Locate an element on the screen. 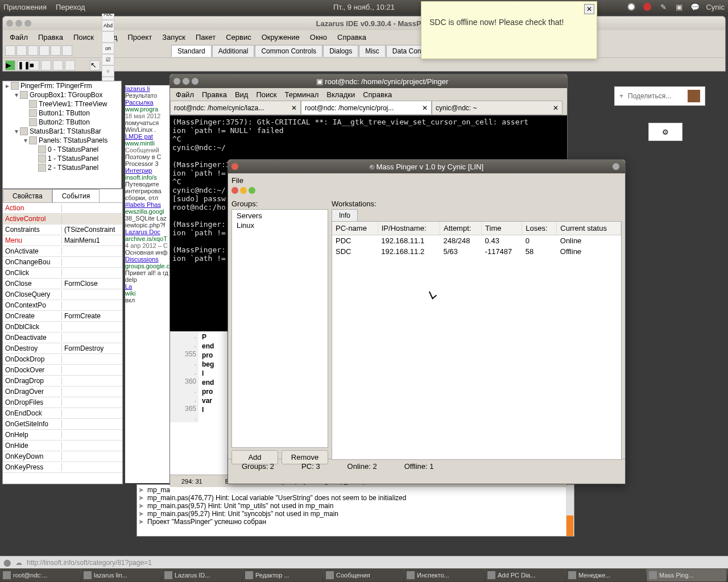 Image resolution: width=728 pixels, height=582 pixels. pen-icon: ✎ is located at coordinates (663, 7).